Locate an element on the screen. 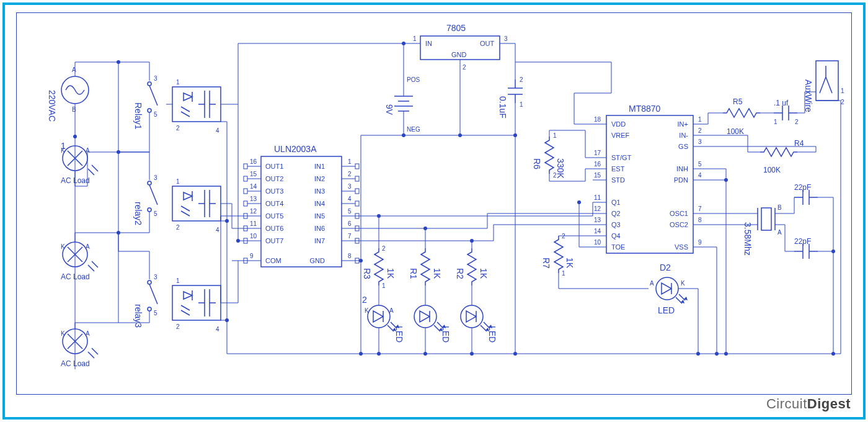 The height and width of the screenshot is (422, 868). svg-text: 7805 is located at coordinates (456, 28).